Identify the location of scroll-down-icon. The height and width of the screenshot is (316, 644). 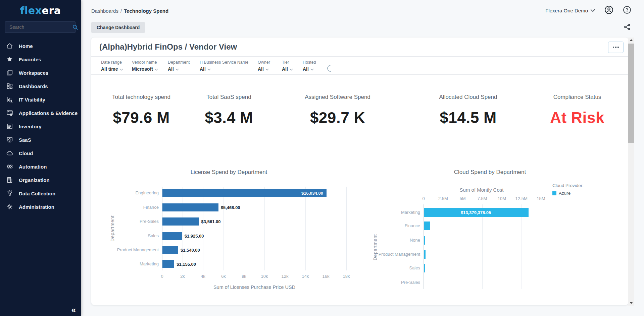
(631, 303).